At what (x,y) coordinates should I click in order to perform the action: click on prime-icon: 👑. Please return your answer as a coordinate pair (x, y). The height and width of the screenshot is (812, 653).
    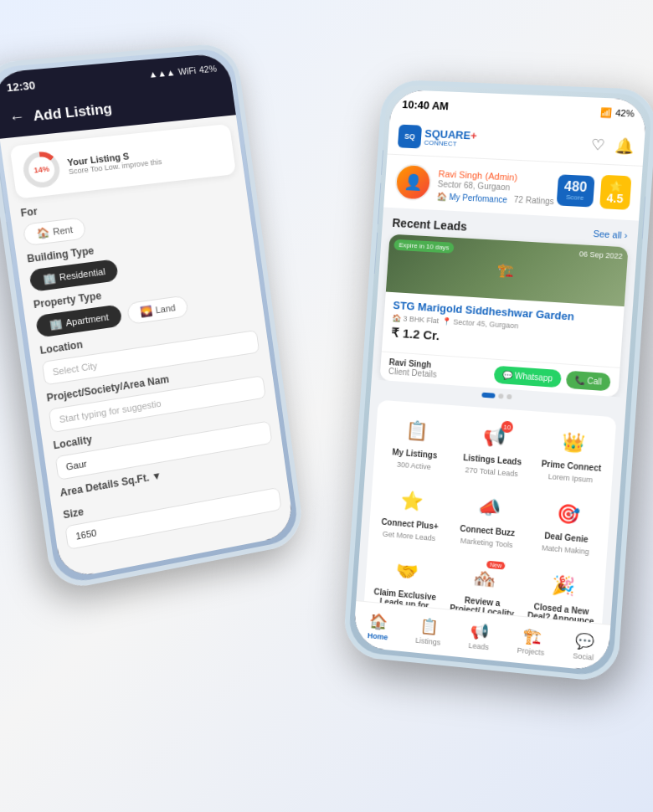
    Looking at the image, I should click on (573, 444).